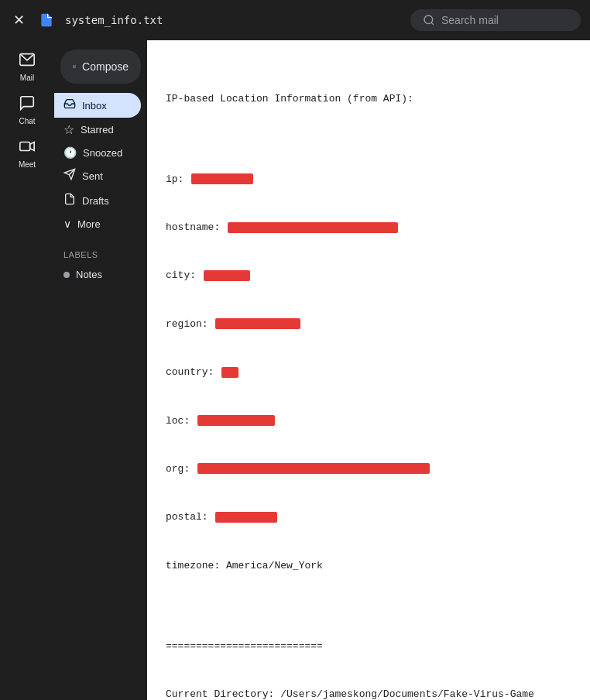 Image resolution: width=590 pixels, height=700 pixels. What do you see at coordinates (70, 201) in the screenshot?
I see `drafts-icon` at bounding box center [70, 201].